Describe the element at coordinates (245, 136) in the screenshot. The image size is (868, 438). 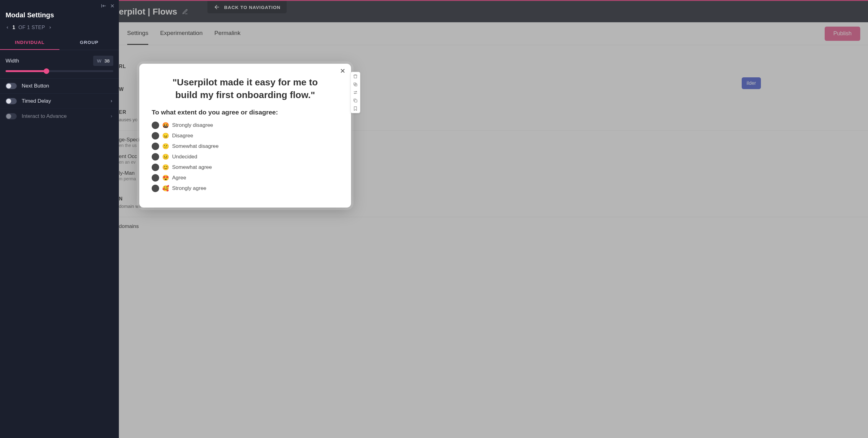
I see `survey-option: 😠Disagree` at that location.